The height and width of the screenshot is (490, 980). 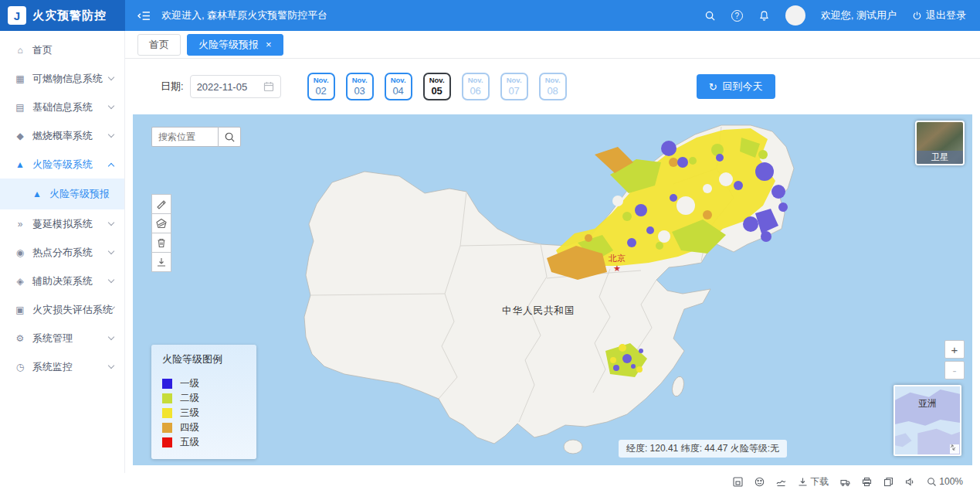 I want to click on zoom-in-button: +, so click(x=955, y=349).